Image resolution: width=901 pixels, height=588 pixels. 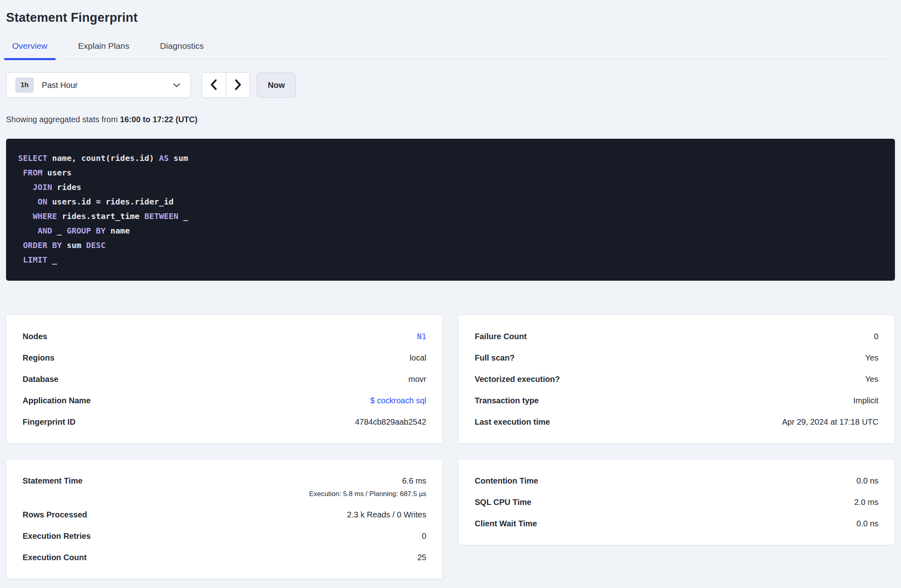 I want to click on stat-label-execution-retries: Execution Retries, so click(x=56, y=536).